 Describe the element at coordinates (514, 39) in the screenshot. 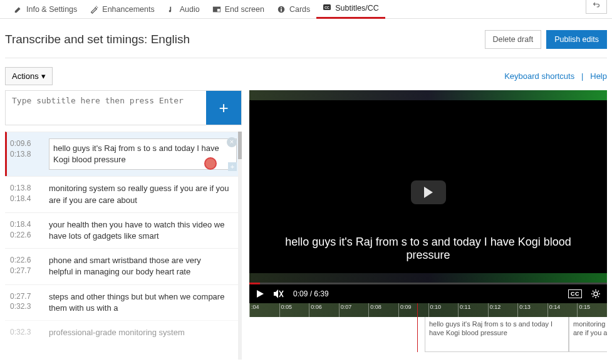

I see `delete-draft-button: Delete draft` at that location.